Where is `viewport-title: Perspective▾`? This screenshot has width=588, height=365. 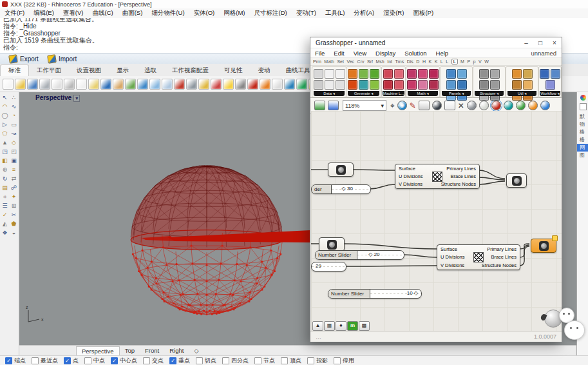 viewport-title: Perspective▾ is located at coordinates (58, 98).